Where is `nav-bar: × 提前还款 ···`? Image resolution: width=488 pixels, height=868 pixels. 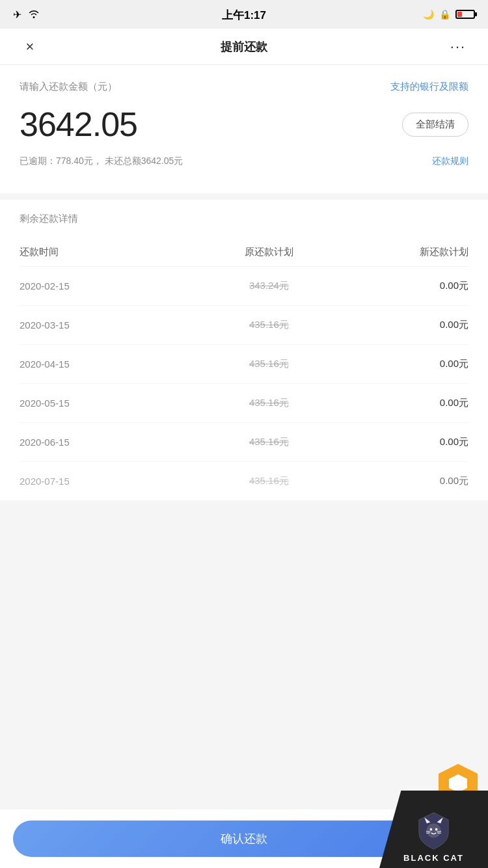 nav-bar: × 提前还款 ··· is located at coordinates (244, 47).